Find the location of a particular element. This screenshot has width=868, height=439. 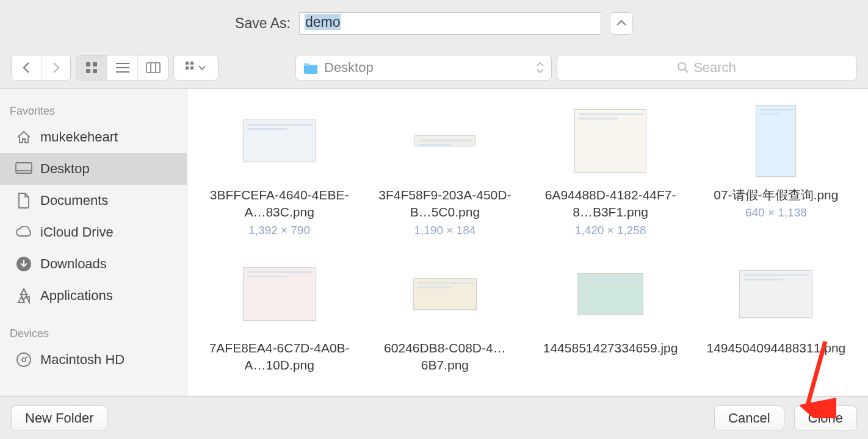

sidebar-item-label: mukekeheart is located at coordinates (79, 137).